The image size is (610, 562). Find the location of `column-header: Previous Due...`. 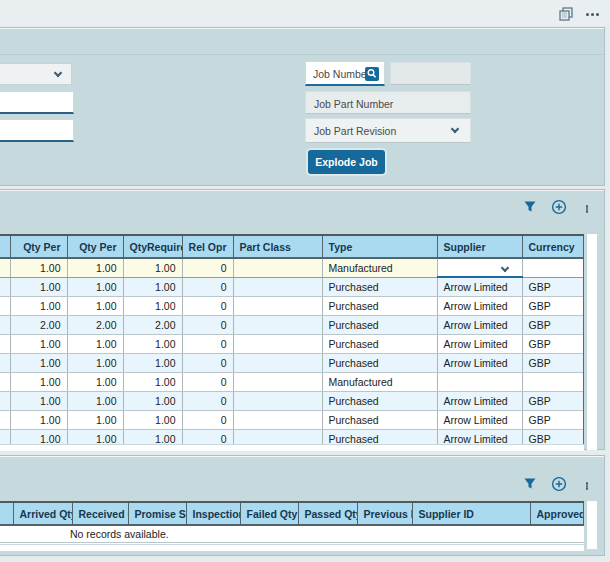

column-header: Previous Due... is located at coordinates (384, 514).